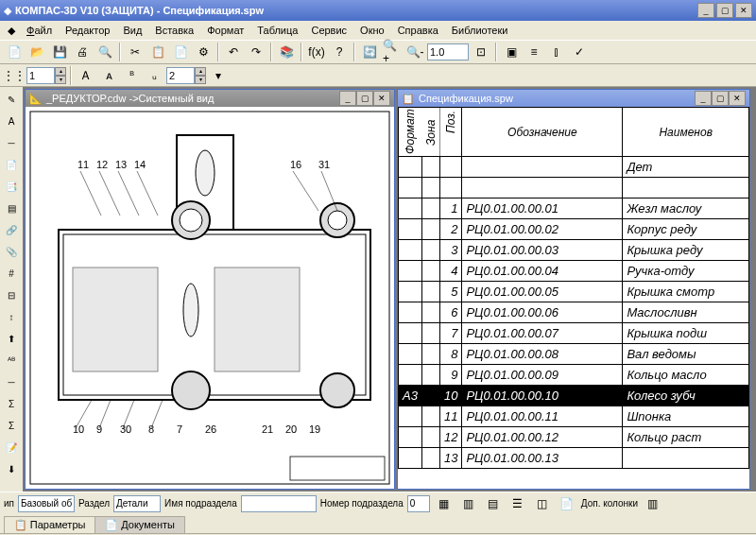  Describe the element at coordinates (40, 30) in the screenshot. I see `menu-file: Файл` at that location.